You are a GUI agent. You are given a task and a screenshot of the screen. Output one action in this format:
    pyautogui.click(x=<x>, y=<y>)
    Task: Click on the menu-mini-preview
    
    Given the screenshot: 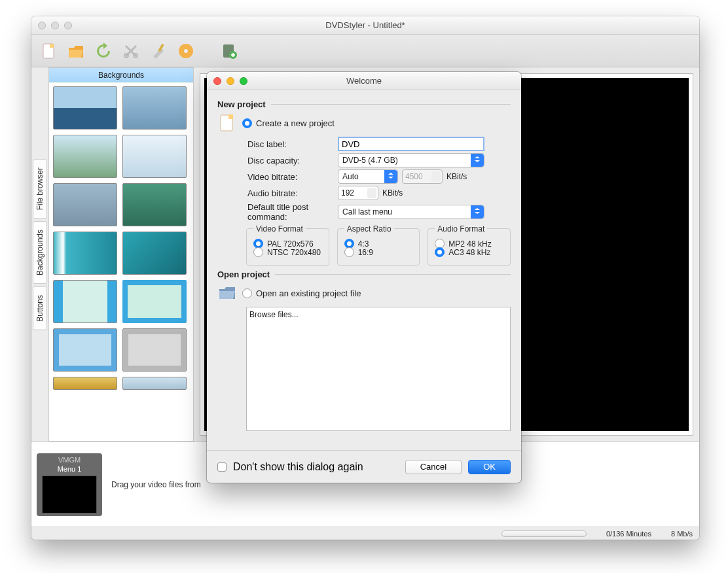 What is the action you would take?
    pyautogui.click(x=69, y=495)
    